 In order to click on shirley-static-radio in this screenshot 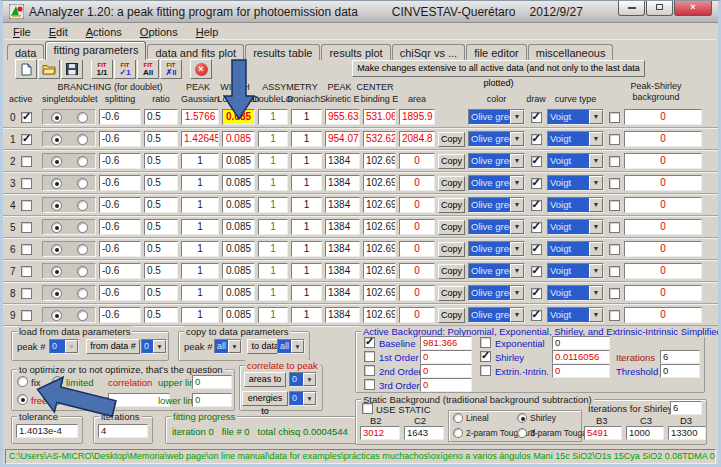, I will do `click(522, 418)`.